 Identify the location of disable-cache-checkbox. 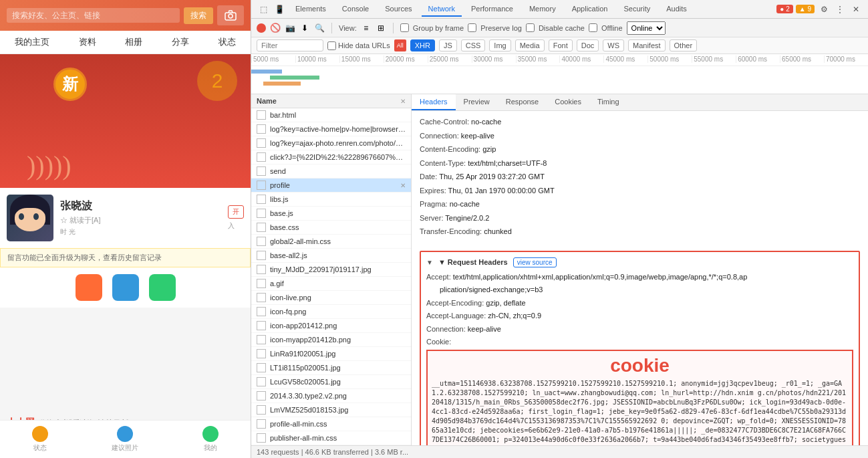
(531, 28).